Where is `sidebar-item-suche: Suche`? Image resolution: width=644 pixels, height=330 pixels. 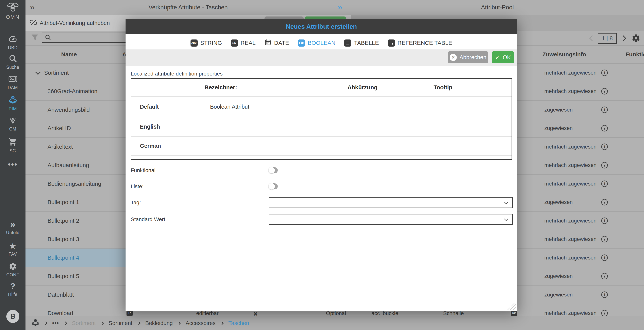 sidebar-item-suche: Suche is located at coordinates (13, 62).